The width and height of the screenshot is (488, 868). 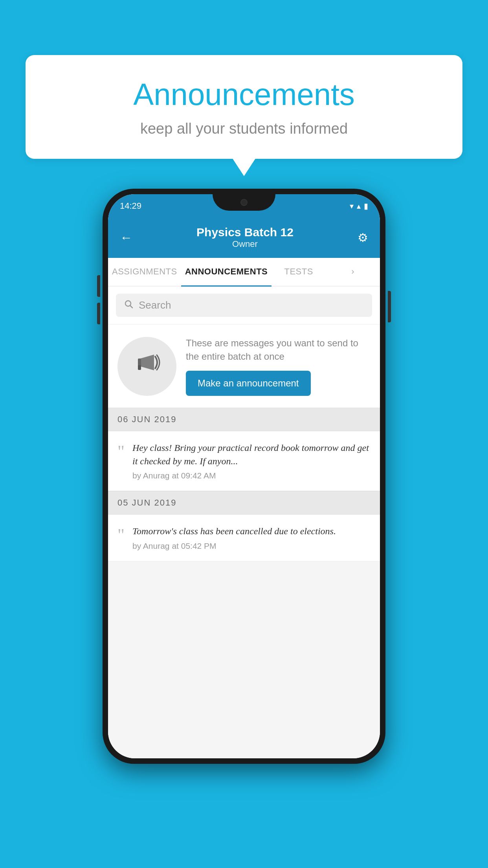 What do you see at coordinates (244, 272) in the screenshot?
I see `tabs-container: ASSIGNMENTS ANNOUNCEMENTS TESTS ›` at bounding box center [244, 272].